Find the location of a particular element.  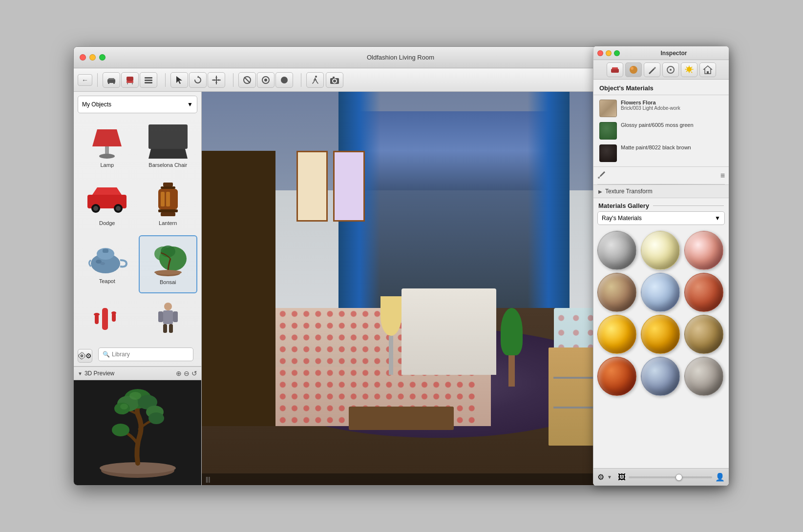

tab-settings is located at coordinates (671, 70).